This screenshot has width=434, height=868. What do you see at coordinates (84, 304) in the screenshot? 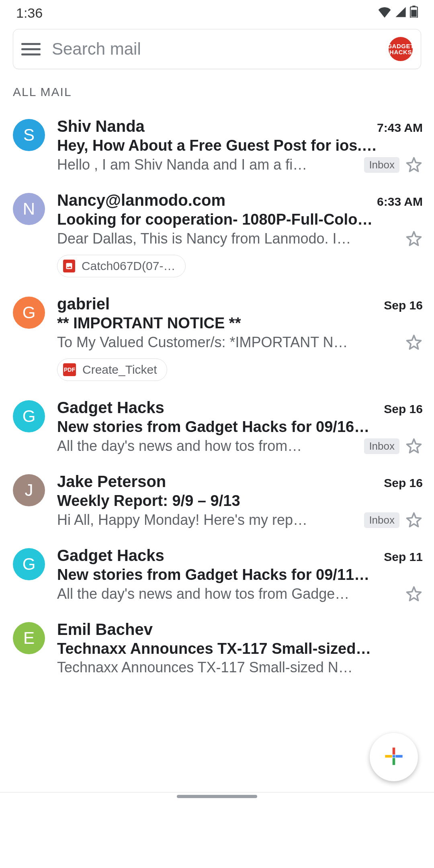
I see `email-sender: gabriel` at bounding box center [84, 304].